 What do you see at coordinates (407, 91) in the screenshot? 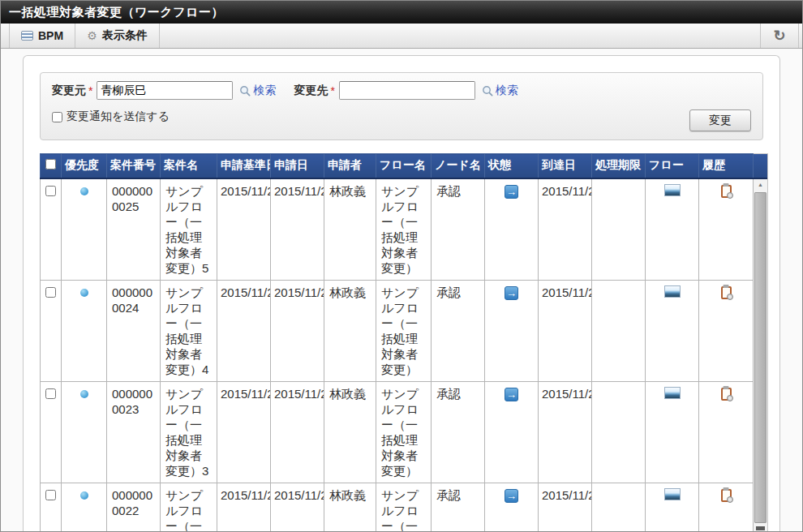
I see `change-to-input` at bounding box center [407, 91].